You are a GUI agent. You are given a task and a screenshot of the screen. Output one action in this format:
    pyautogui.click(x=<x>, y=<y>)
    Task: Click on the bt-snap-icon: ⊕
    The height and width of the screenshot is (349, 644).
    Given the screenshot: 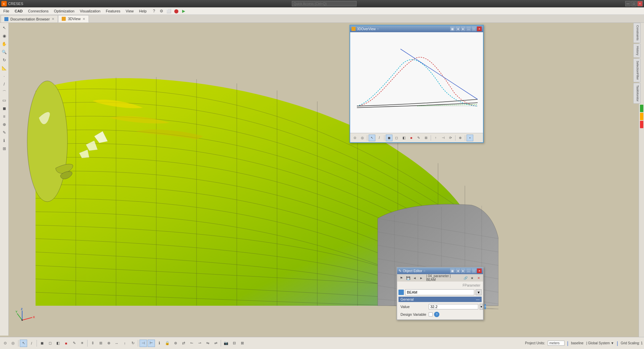 What is the action you would take?
    pyautogui.click(x=109, y=343)
    